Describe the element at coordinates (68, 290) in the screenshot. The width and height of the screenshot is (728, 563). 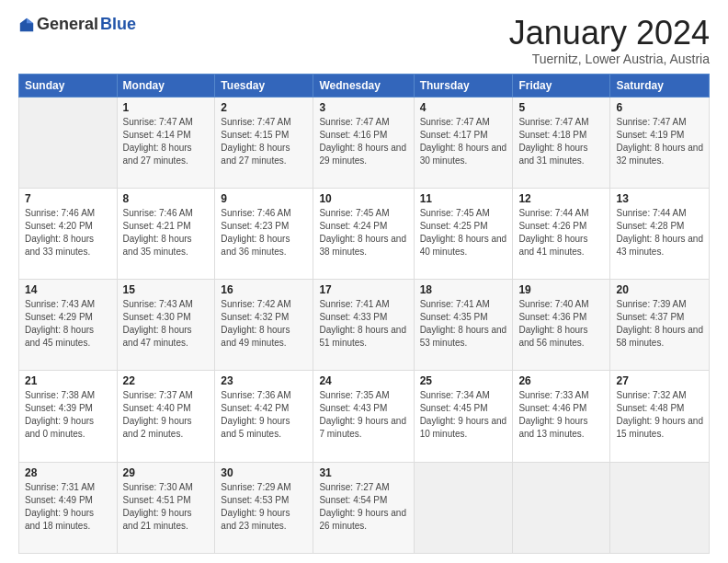
I see `day-number: 14` at that location.